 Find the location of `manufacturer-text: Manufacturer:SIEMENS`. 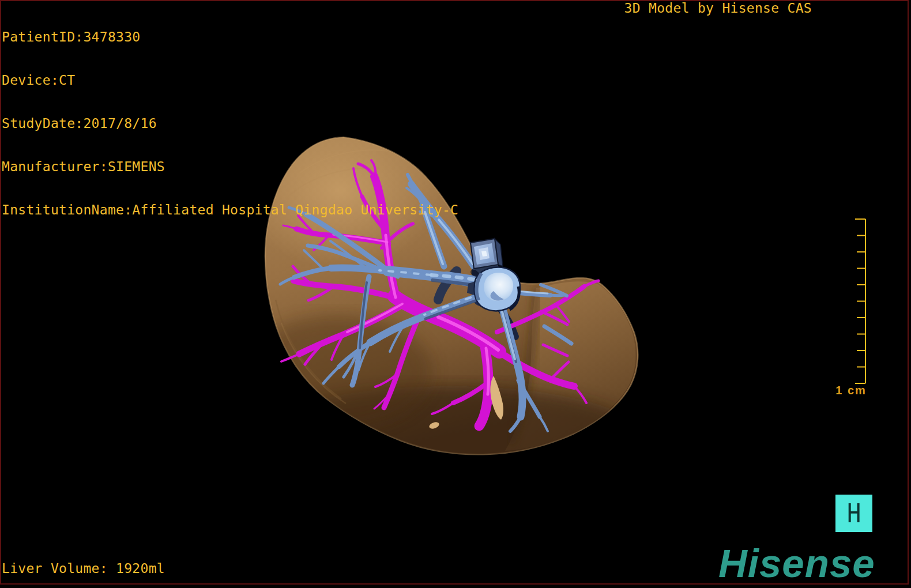

manufacturer-text: Manufacturer:SIEMENS is located at coordinates (230, 167).